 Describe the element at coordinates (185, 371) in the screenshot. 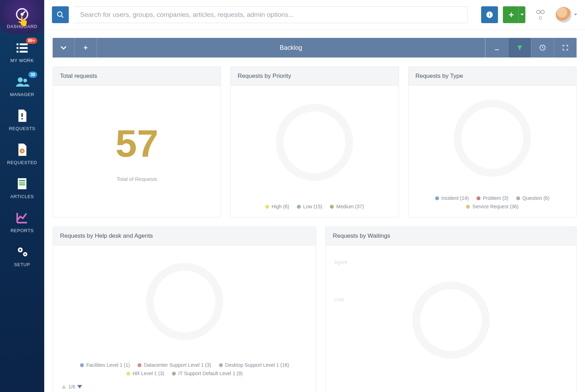

I see `agents-legend: Facilities Level 1 (1)Datacenter Support…` at that location.